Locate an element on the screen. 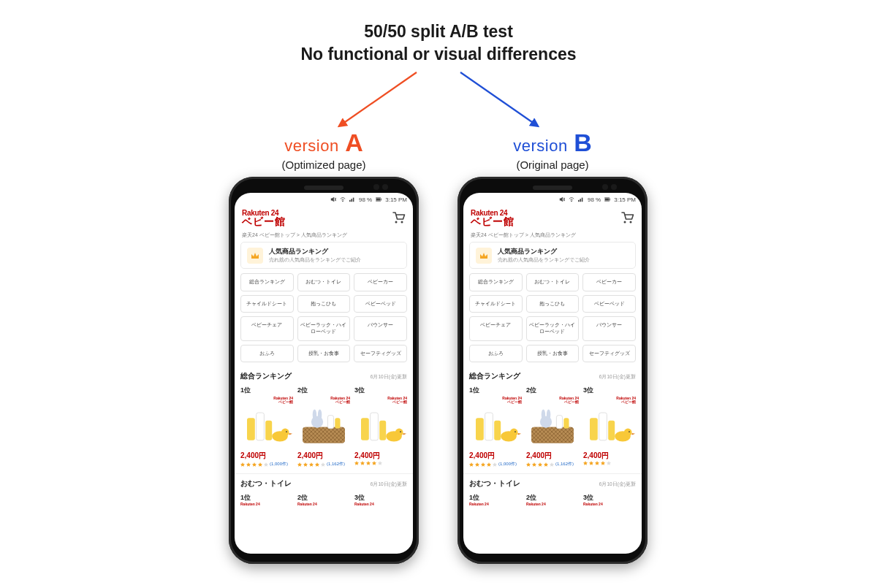 Image resolution: width=877 pixels, height=588 pixels. product-reviews: (1,162件) is located at coordinates (564, 465).